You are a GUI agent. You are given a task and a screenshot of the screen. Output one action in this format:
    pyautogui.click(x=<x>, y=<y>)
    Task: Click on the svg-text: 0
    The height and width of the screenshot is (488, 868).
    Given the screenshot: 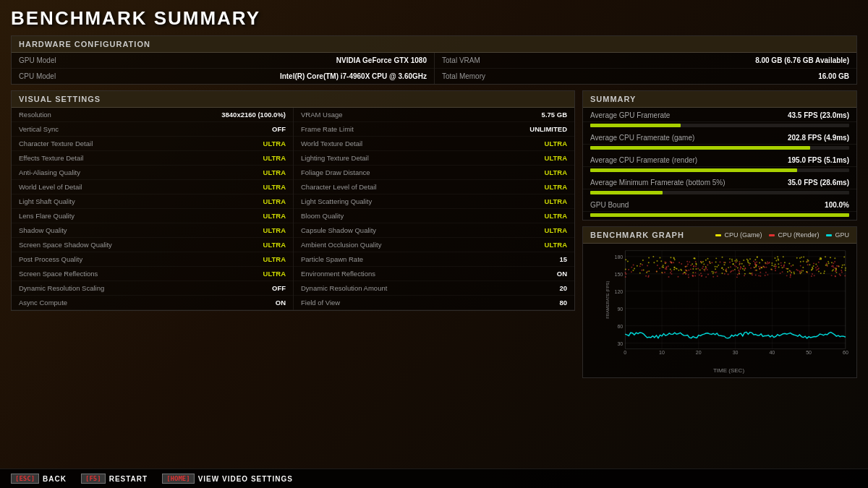 What is the action you would take?
    pyautogui.click(x=625, y=353)
    